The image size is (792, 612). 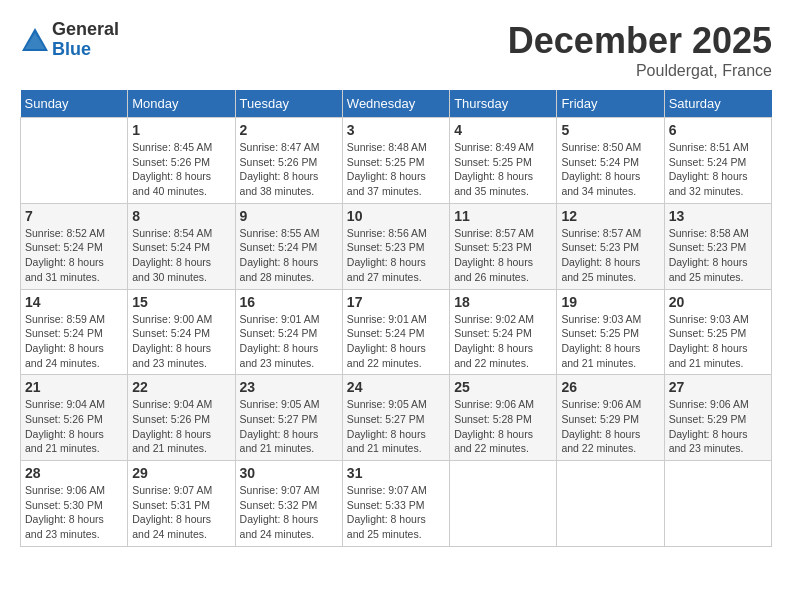 What do you see at coordinates (610, 418) in the screenshot?
I see `calendar-cell: 26 Sunrise: 9:06 AM Sunset: 5:29 PM Dayl…` at bounding box center [610, 418].